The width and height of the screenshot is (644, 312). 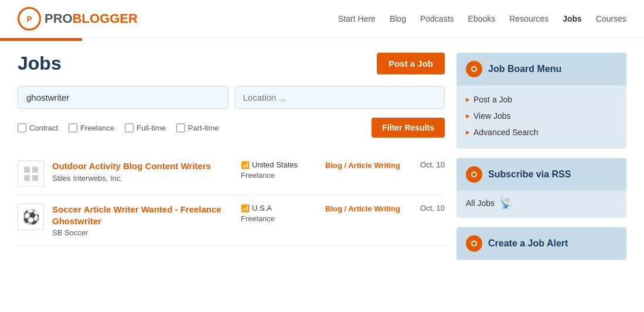 What do you see at coordinates (363, 165) in the screenshot?
I see `job-category-link-1: Blog / Article Writing` at bounding box center [363, 165].